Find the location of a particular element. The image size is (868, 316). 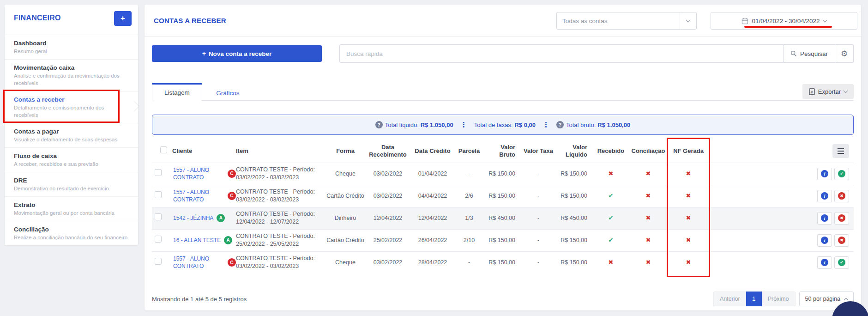

sidebar-item-conciliacao: Conciliação Realize a conciliação bancár… is located at coordinates (71, 233).